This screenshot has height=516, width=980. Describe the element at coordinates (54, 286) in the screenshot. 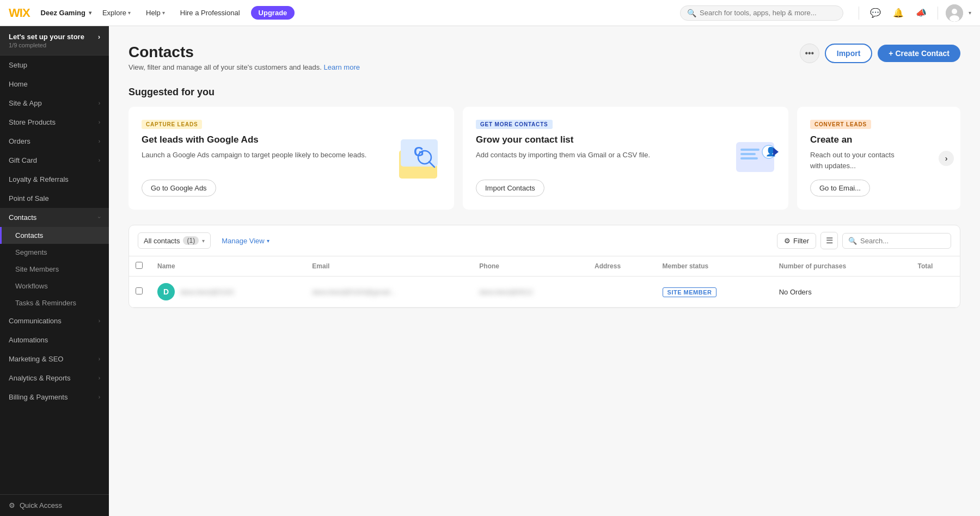

I see `sidebar-sub-workflows: Workflows` at that location.